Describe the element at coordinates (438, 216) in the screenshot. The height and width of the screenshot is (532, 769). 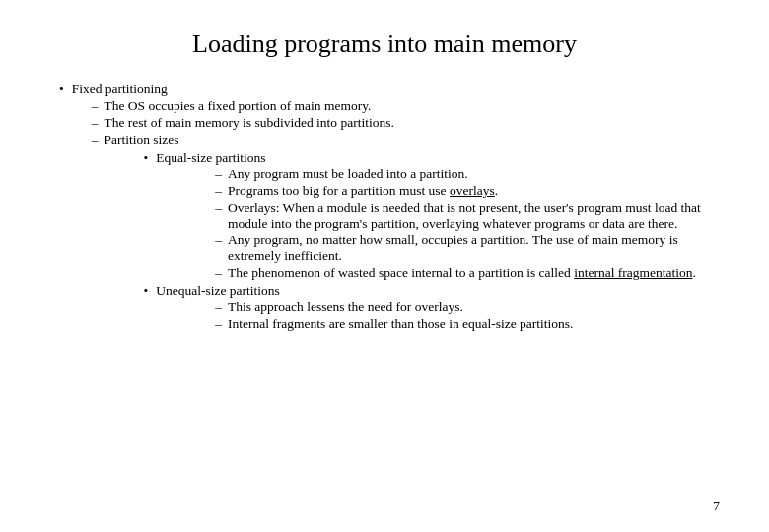
I see `sub-dash-item: – Overlays: When a module is needed that…` at that location.